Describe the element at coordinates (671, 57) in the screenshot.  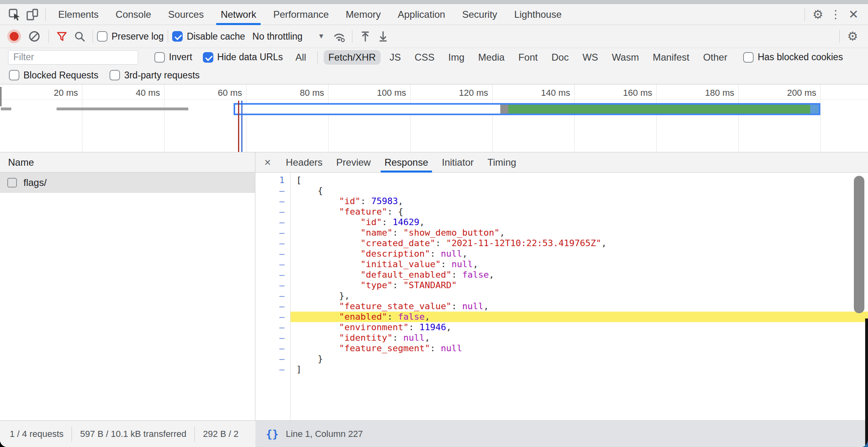
I see `filter-type-manifest: Manifest` at that location.